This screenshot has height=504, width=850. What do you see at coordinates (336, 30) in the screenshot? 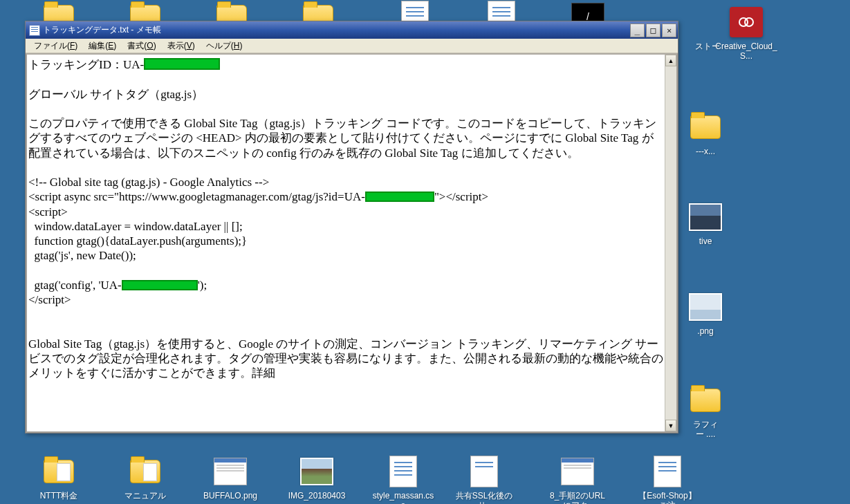
I see `window-title: トラッキングデータ.txt - メモ帳` at bounding box center [336, 30].